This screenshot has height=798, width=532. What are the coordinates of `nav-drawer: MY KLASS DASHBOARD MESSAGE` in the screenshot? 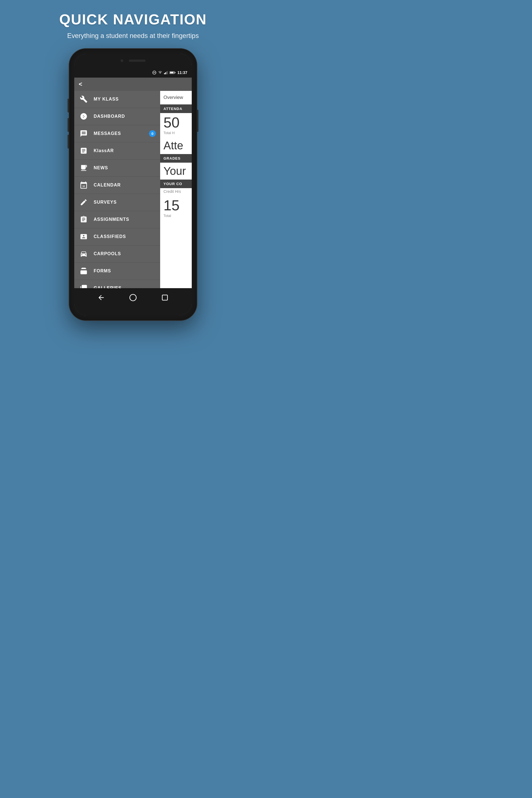 It's located at (117, 189).